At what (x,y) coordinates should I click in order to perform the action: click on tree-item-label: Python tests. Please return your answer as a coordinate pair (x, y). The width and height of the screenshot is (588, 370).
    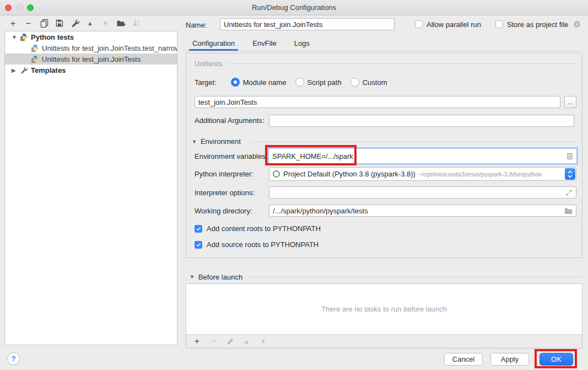
    Looking at the image, I should click on (52, 37).